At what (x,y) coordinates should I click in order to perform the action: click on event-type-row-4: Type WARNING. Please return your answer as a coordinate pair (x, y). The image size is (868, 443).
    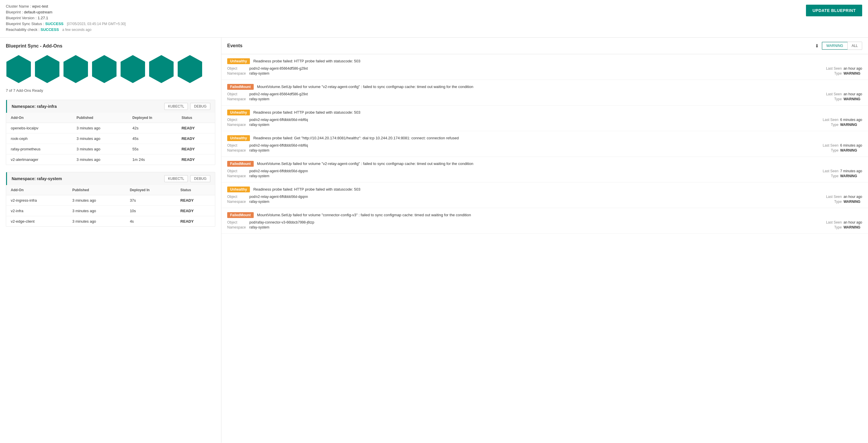
    Looking at the image, I should click on (840, 176).